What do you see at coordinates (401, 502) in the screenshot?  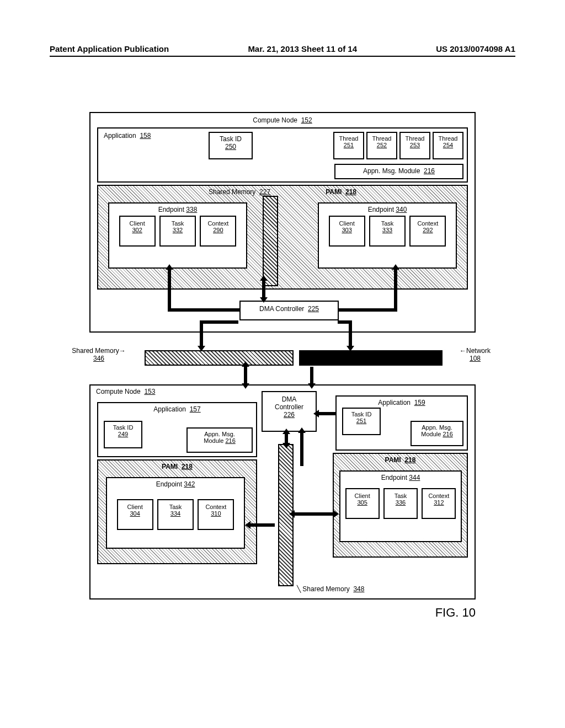 I see `t336-ref: 336` at bounding box center [401, 502].